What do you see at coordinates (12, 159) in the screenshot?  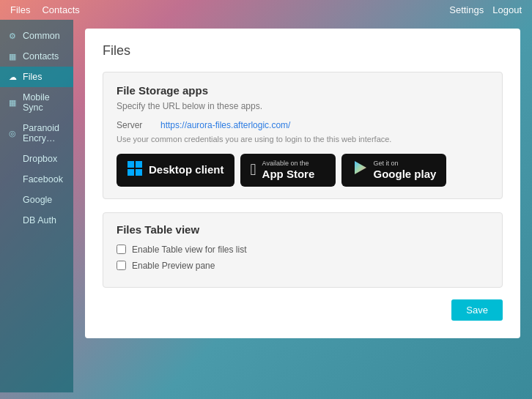 I see `dropbox-icon` at bounding box center [12, 159].